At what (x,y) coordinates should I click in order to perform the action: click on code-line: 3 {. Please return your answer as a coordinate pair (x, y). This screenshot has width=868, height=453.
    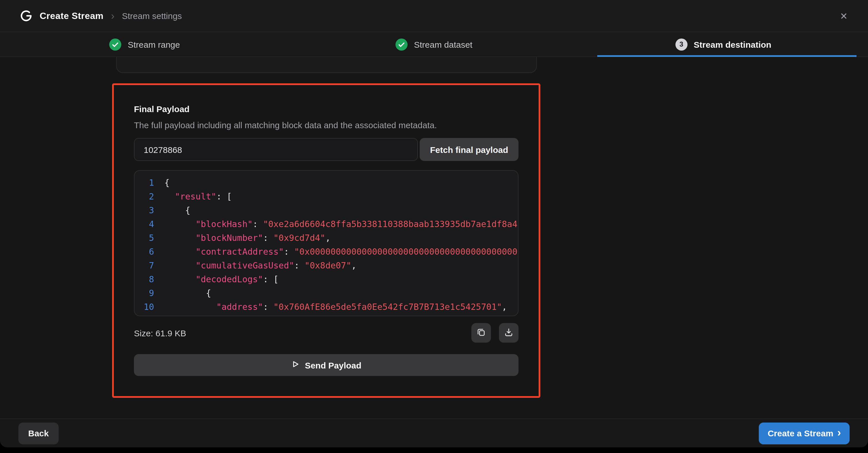
    Looking at the image, I should click on (326, 210).